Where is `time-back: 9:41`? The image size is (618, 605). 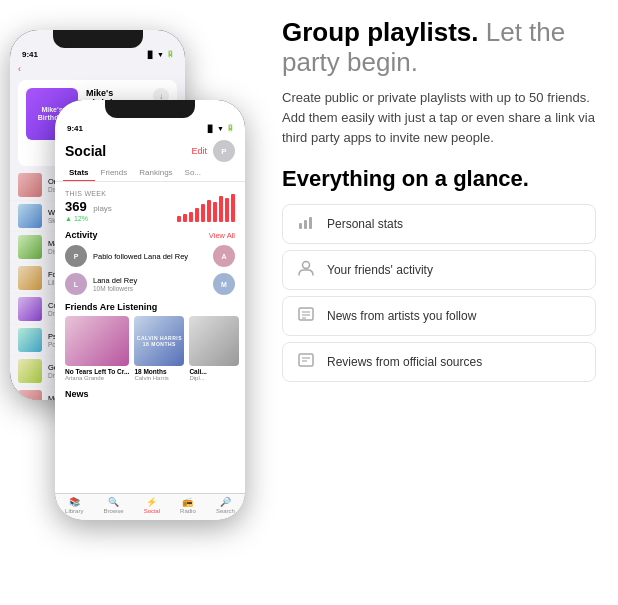 time-back: 9:41 is located at coordinates (30, 54).